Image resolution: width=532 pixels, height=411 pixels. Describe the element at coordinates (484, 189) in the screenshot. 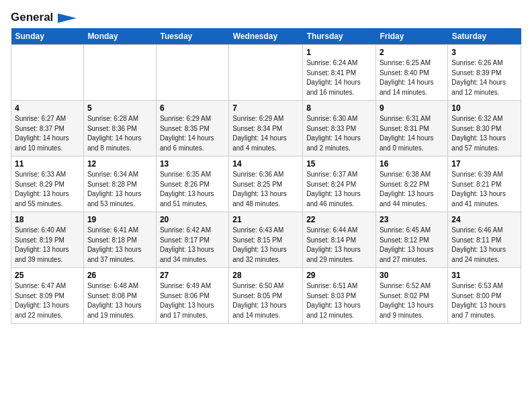

I see `day-info: Sunrise: 6:39 AM Sunset: 8:21 PM Dayligh…` at that location.